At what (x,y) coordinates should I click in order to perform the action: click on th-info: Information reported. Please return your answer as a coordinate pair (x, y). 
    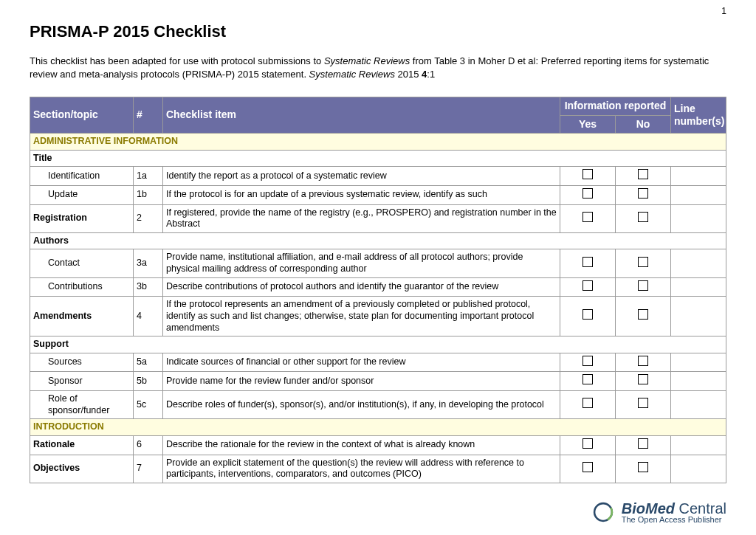
    Looking at the image, I should click on (615, 106).